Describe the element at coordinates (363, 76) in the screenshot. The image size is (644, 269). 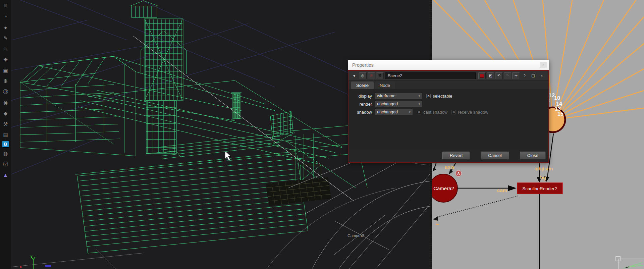
I see `center-node-icon: ◎` at that location.